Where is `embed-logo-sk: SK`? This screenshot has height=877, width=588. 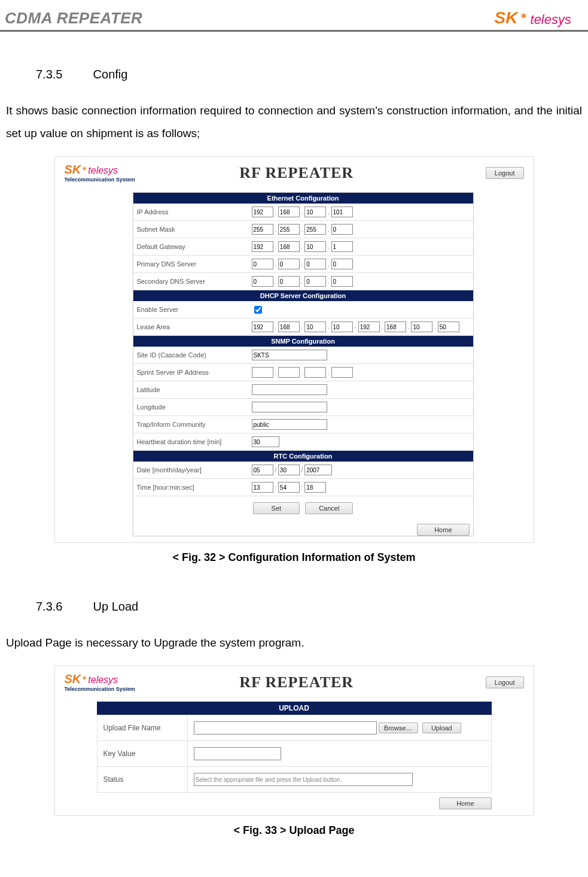 embed-logo-sk: SK is located at coordinates (73, 170).